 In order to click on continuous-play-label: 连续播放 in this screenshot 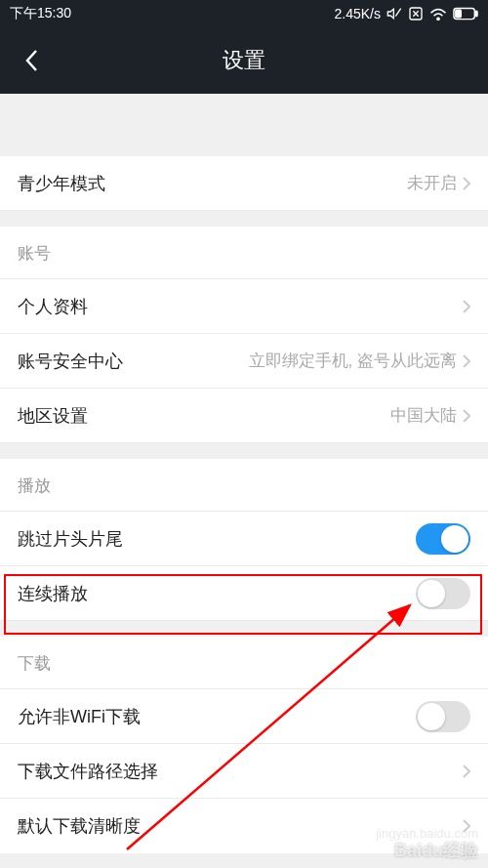, I will do `click(53, 594)`.